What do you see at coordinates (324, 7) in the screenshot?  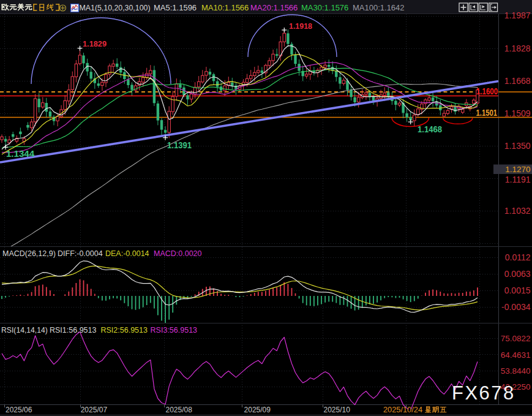 I see `svg-text: MA30:1.1576` at bounding box center [324, 7].